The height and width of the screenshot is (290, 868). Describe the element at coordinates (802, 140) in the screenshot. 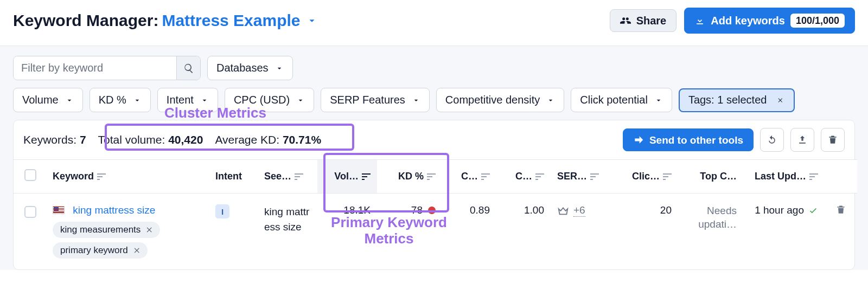

I see `export-button` at that location.